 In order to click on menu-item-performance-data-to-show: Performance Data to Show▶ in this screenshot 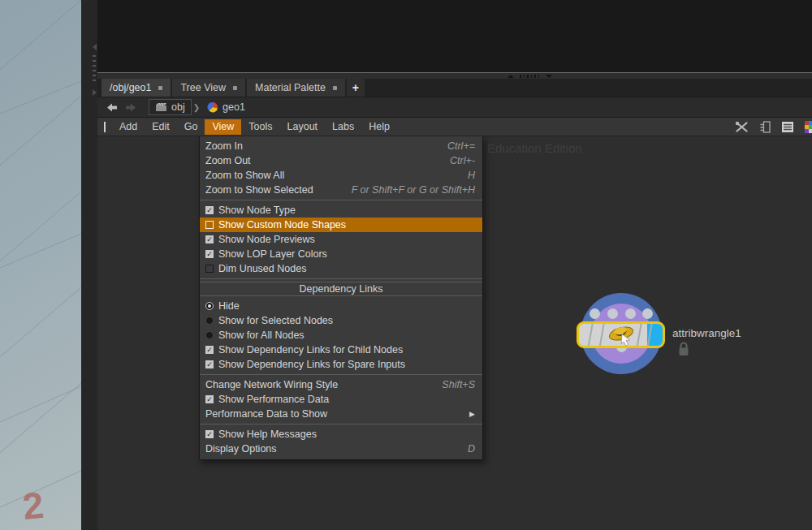, I will do `click(341, 414)`.